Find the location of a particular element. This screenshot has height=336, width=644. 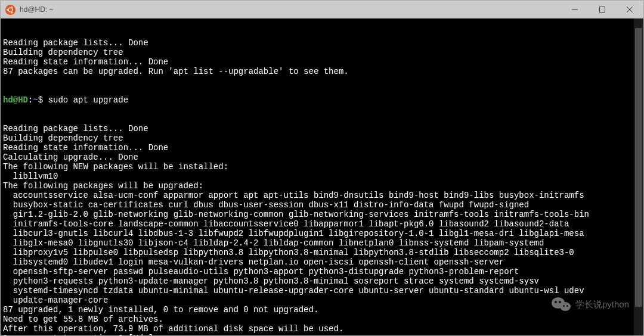

terminal-line: busybox-static ca-certificates curl dbus… is located at coordinates (323, 205).